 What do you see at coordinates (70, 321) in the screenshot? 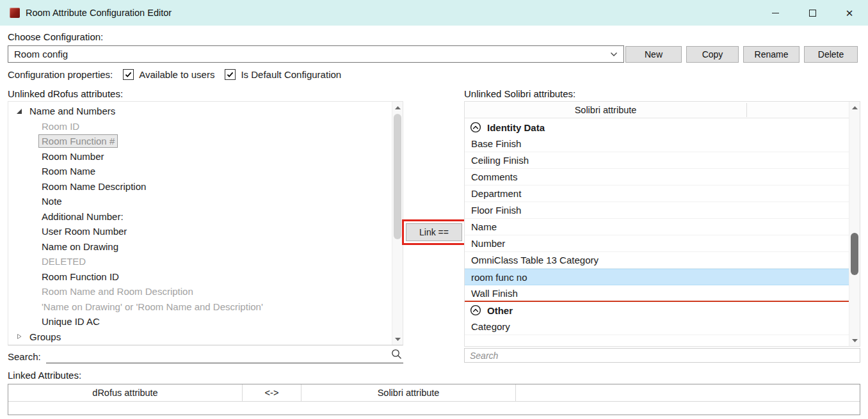
I see `tree-item-label: Unique ID AC` at bounding box center [70, 321].